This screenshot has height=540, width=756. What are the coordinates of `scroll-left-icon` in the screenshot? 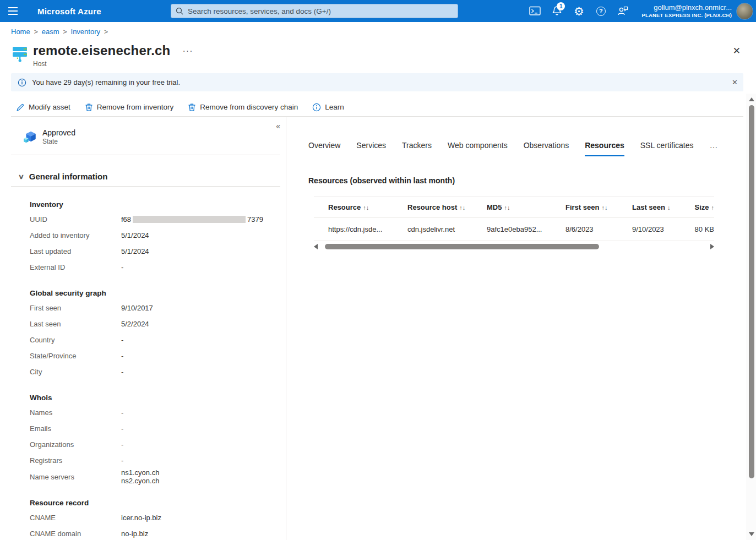 It's located at (316, 247).